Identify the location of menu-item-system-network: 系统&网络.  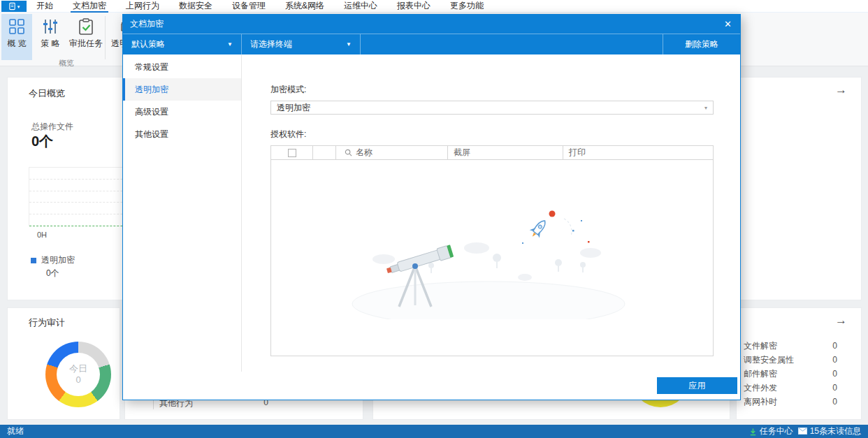
(305, 6).